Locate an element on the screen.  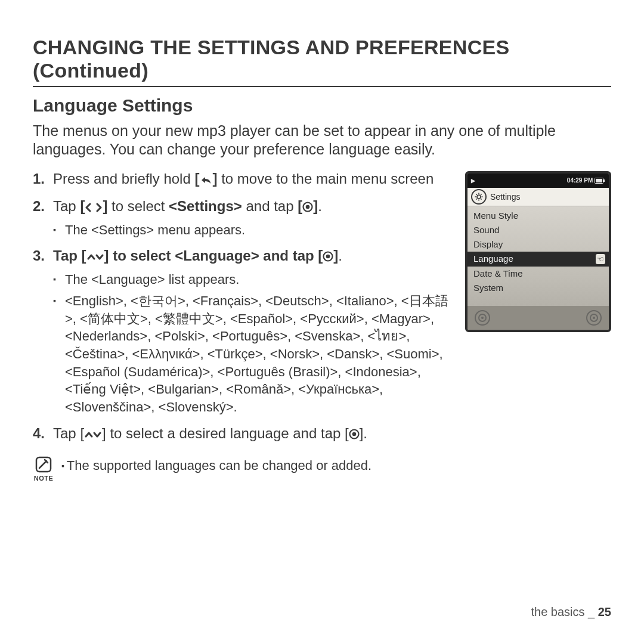
battery-icon is located at coordinates (600, 180).